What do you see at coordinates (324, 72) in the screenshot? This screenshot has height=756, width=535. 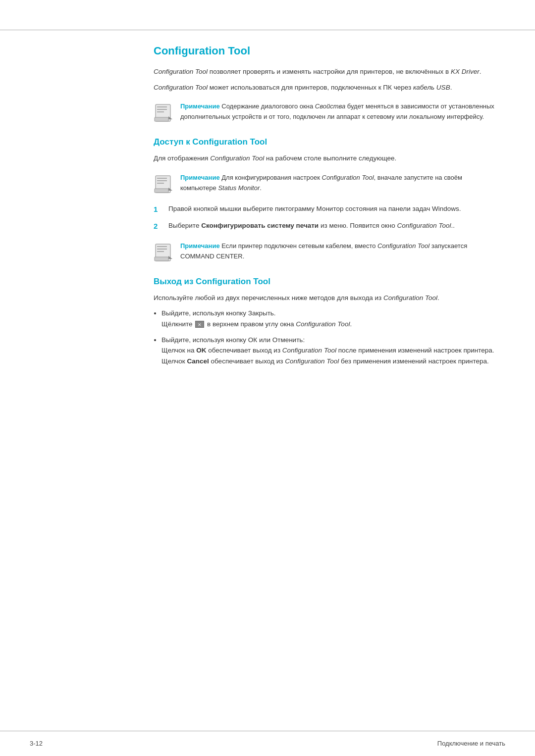 I see `intro-paragraph-1: Configuration Tool позволяет проверять и…` at bounding box center [324, 72].